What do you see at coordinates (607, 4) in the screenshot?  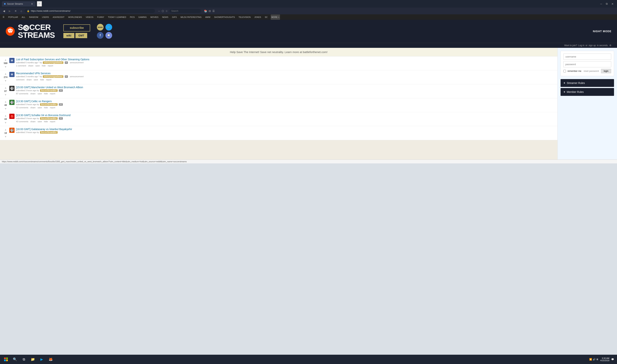 I see `restore-button: ⧉` at bounding box center [607, 4].